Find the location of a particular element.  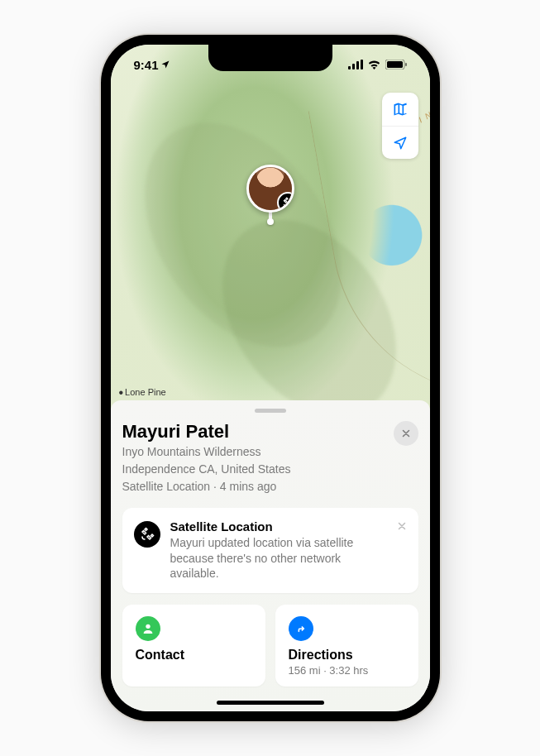

person-location-line2: Independence CA, United States is located at coordinates (207, 470).